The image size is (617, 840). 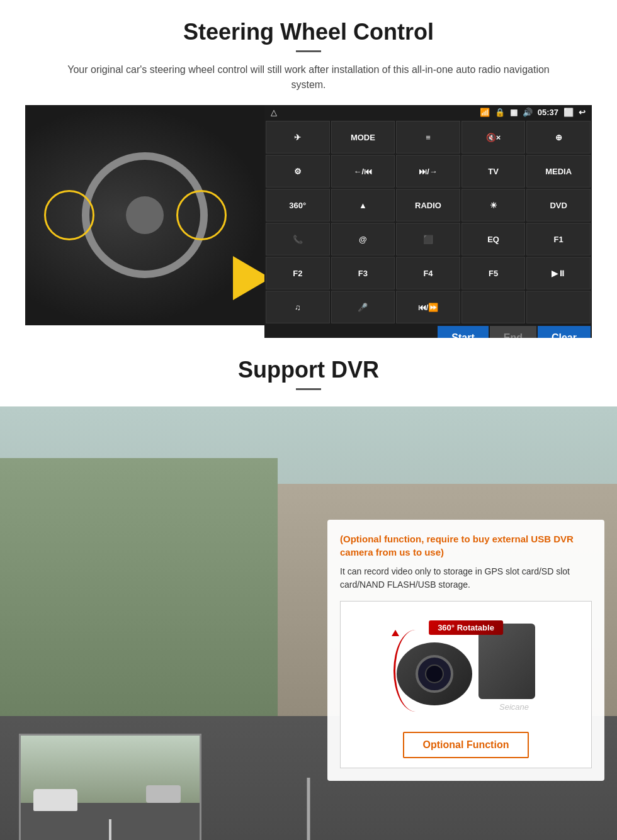 What do you see at coordinates (466, 546) in the screenshot?
I see `dvr-optional-text: (Optional function, require to buy exter…` at bounding box center [466, 546].